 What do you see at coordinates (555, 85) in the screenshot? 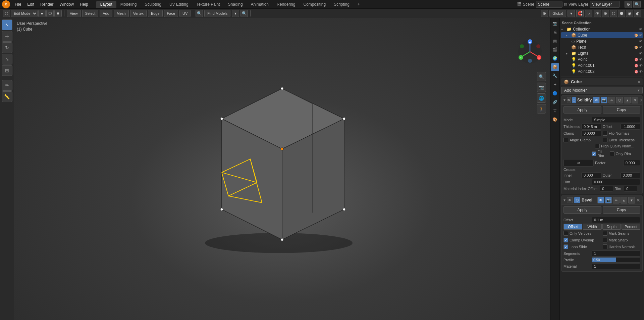
I see `particles-props-icon: ✦` at bounding box center [555, 85].